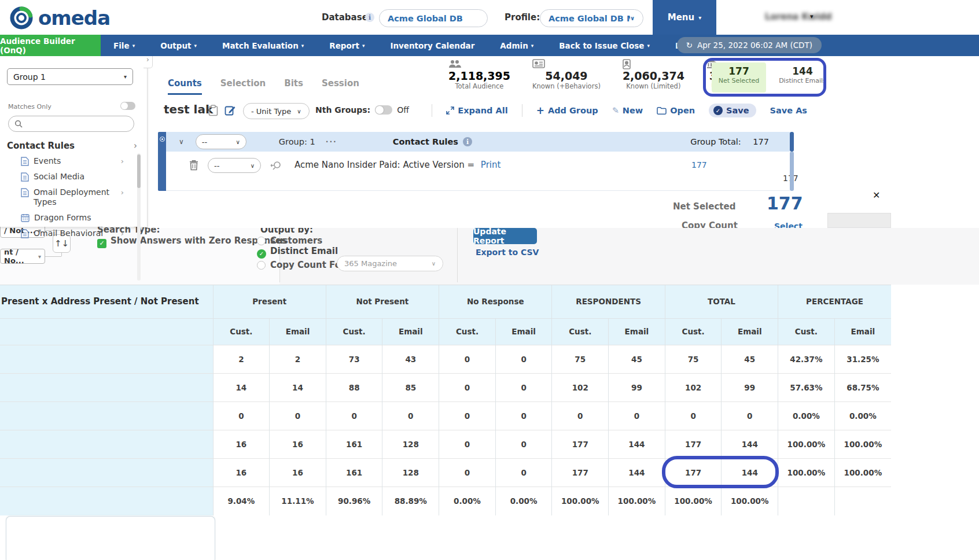 Image resolution: width=979 pixels, height=560 pixels. Describe the element at coordinates (580, 444) in the screenshot. I see `table-cell: 177` at that location.